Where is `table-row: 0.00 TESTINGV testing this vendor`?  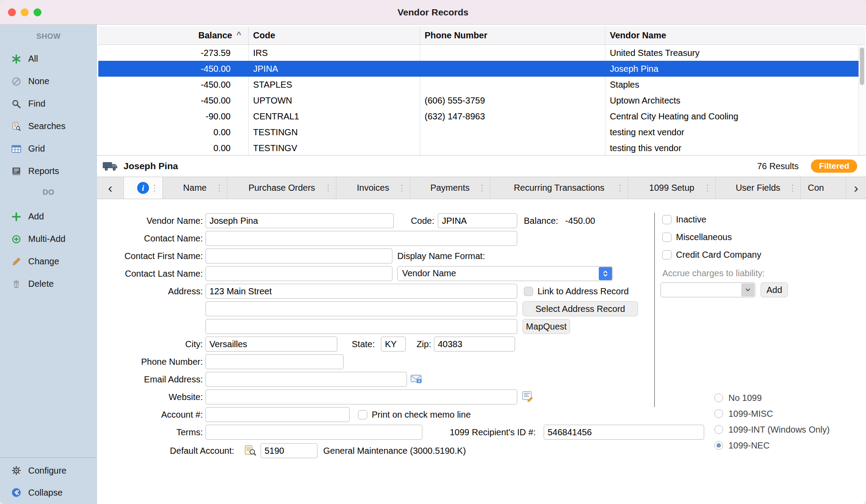
table-row: 0.00 TESTINGV testing this vendor is located at coordinates (482, 148).